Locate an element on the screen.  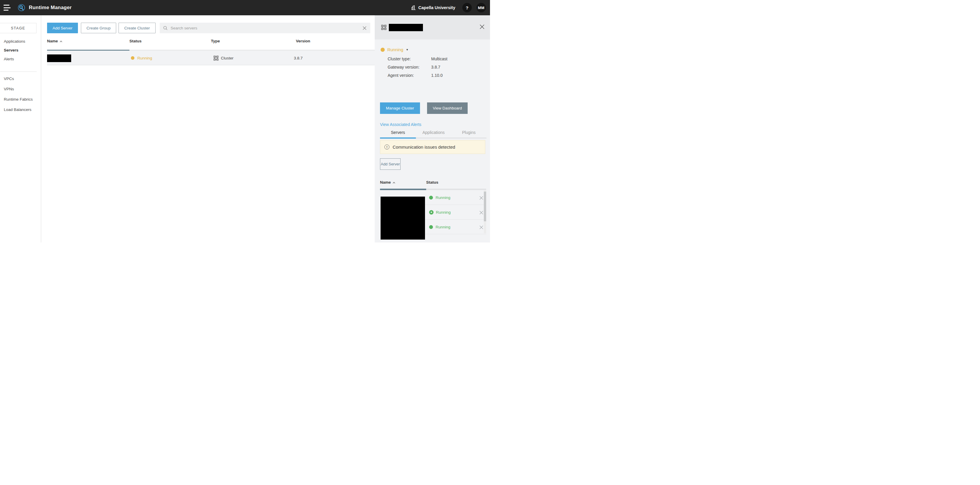
server-search-box is located at coordinates (265, 28).